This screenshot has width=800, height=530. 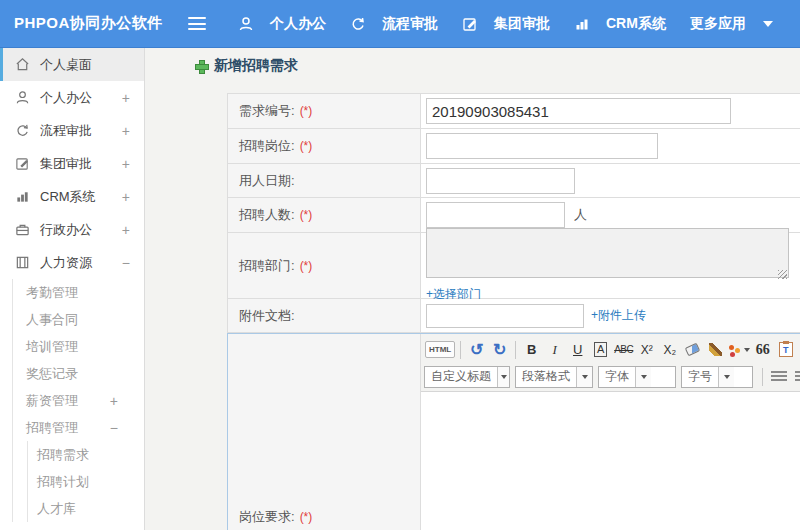 I want to click on sidebar-item-label: 人才库, so click(x=56, y=509).